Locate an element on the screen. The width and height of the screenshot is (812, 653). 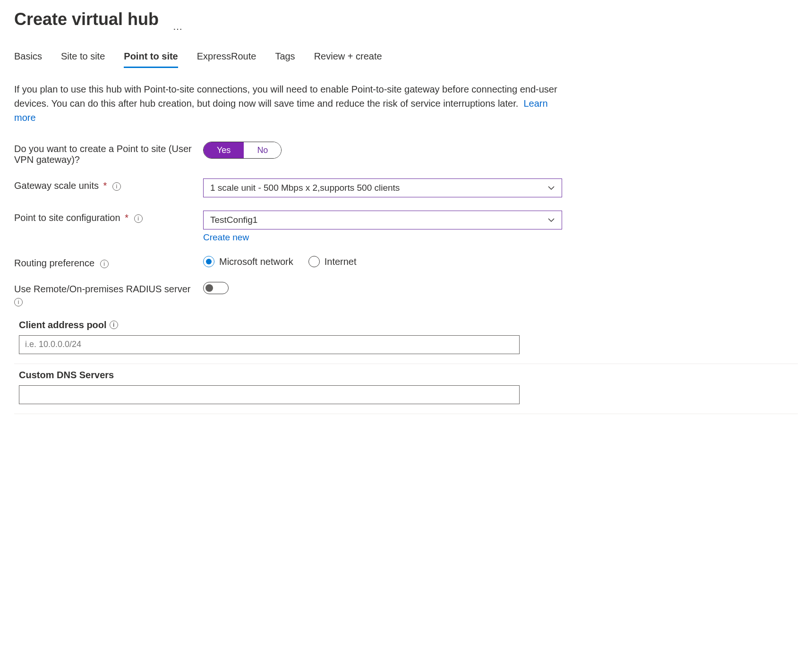
p2s-config-select: TestConfig1 is located at coordinates (383, 220).